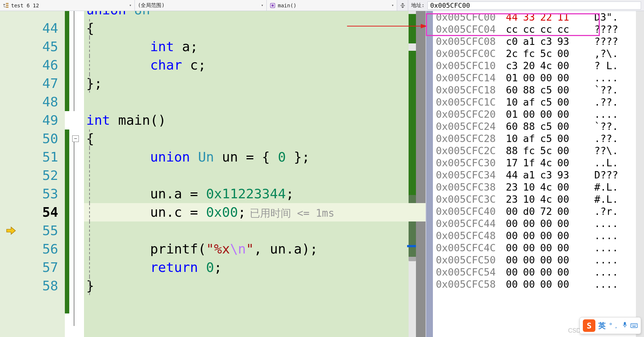 The width and height of the screenshot is (644, 337). What do you see at coordinates (535, 114) in the screenshot?
I see `memory-row: 0x005CFC2001000000....` at bounding box center [535, 114].